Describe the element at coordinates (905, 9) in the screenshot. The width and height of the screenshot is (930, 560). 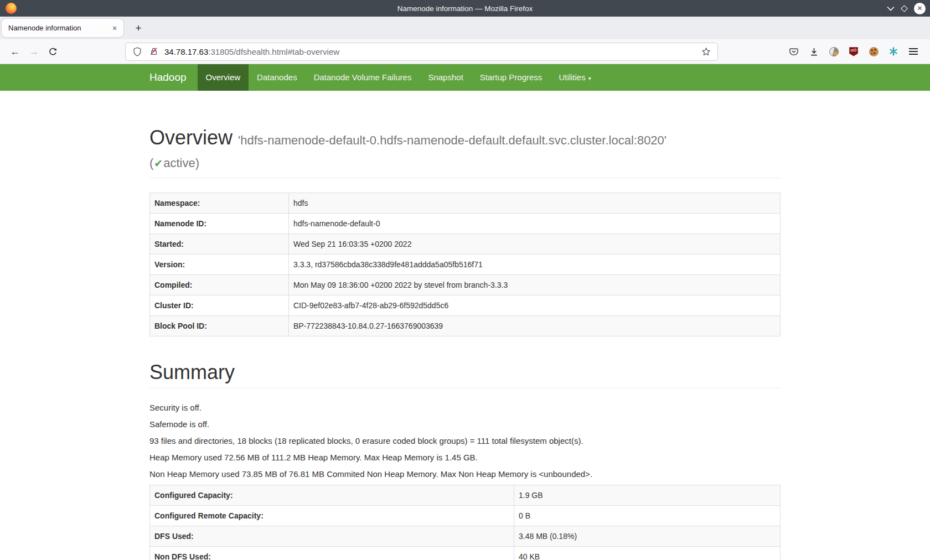
I see `maximize-button` at that location.